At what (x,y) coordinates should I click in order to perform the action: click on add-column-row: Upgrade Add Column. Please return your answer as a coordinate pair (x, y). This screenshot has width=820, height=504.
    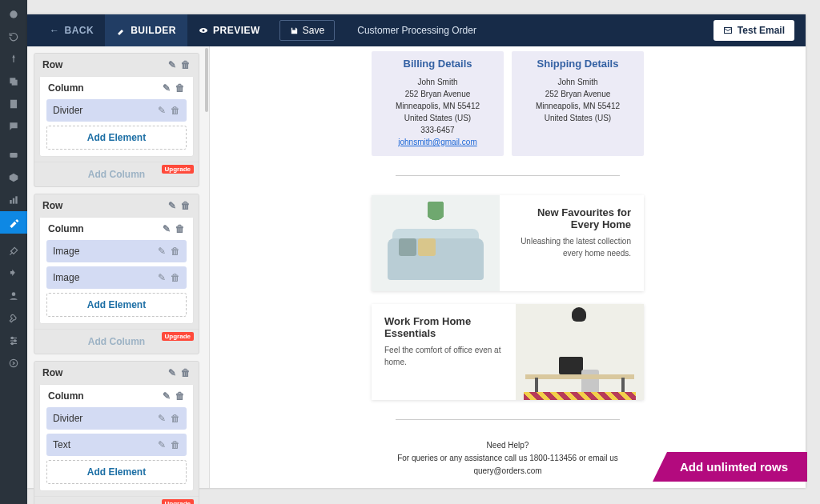
    Looking at the image, I should click on (117, 341).